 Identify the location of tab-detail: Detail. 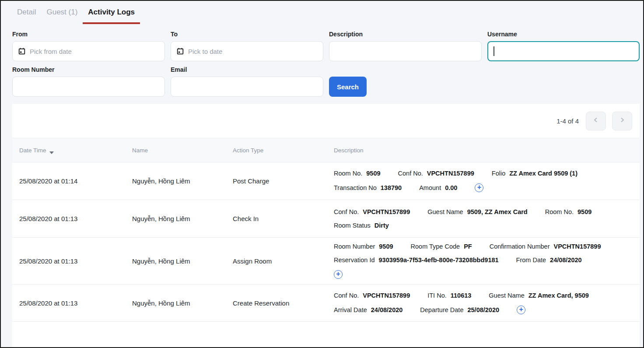
(26, 14).